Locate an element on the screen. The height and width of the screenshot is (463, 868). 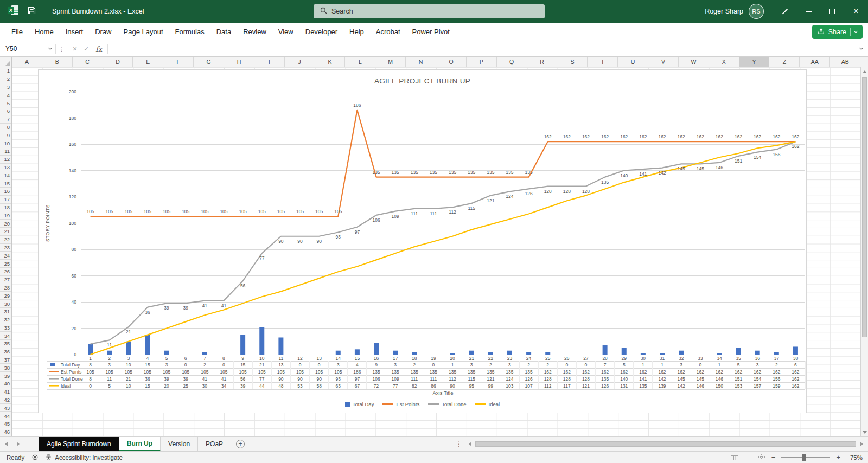
expand-formula-bar-button is located at coordinates (861, 49).